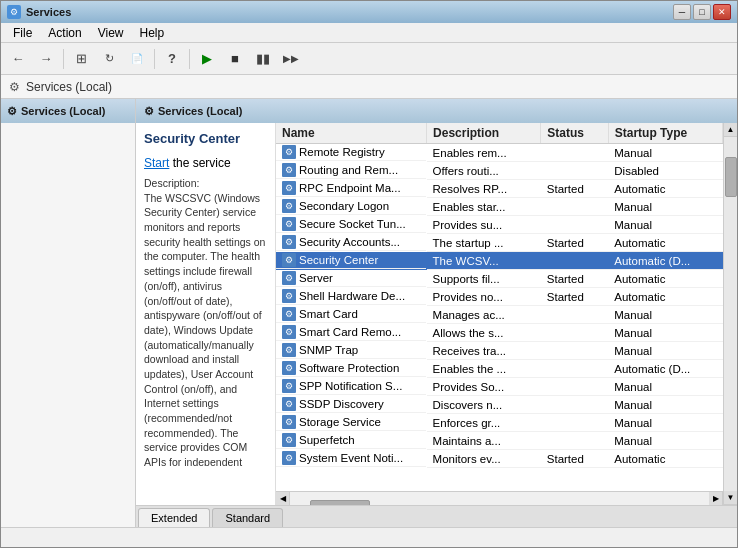 The height and width of the screenshot is (548, 738). I want to click on stop-button: ■, so click(235, 59).